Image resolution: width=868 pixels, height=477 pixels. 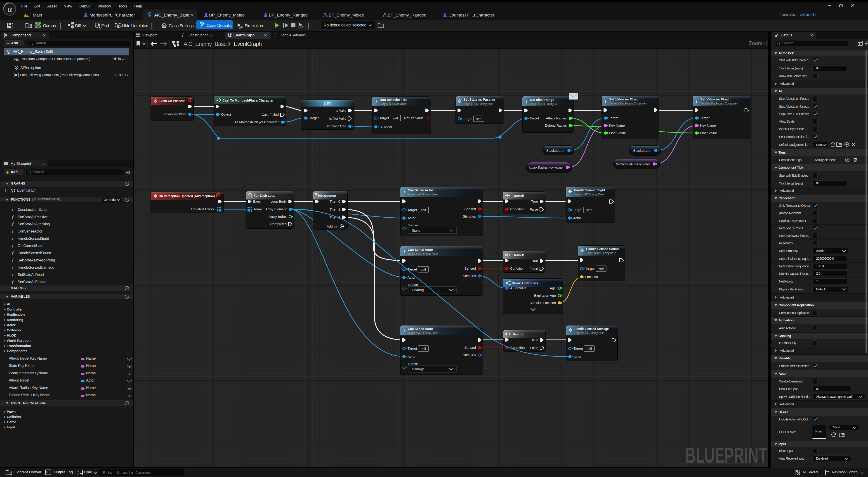 I want to click on svg-text: Expiration Age, so click(x=545, y=295).